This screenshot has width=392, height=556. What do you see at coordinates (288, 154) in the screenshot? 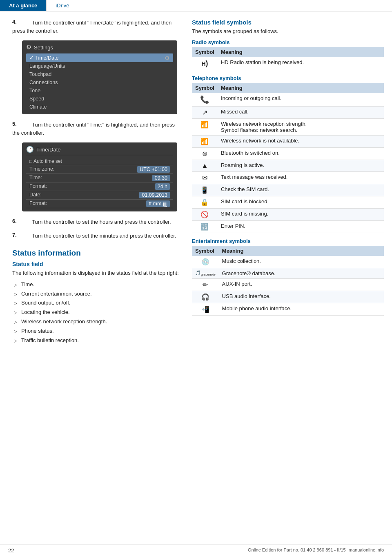
I see `table-row: ⊛ Bluetooth is switched on.` at bounding box center [288, 154].